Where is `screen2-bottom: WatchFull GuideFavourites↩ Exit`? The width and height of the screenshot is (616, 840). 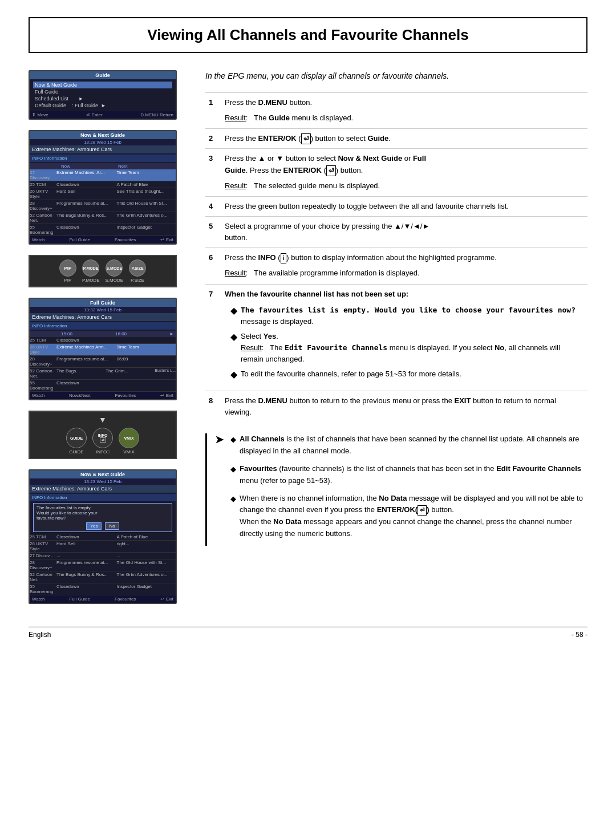
screen2-bottom: WatchFull GuideFavourites↩ Exit is located at coordinates (103, 240).